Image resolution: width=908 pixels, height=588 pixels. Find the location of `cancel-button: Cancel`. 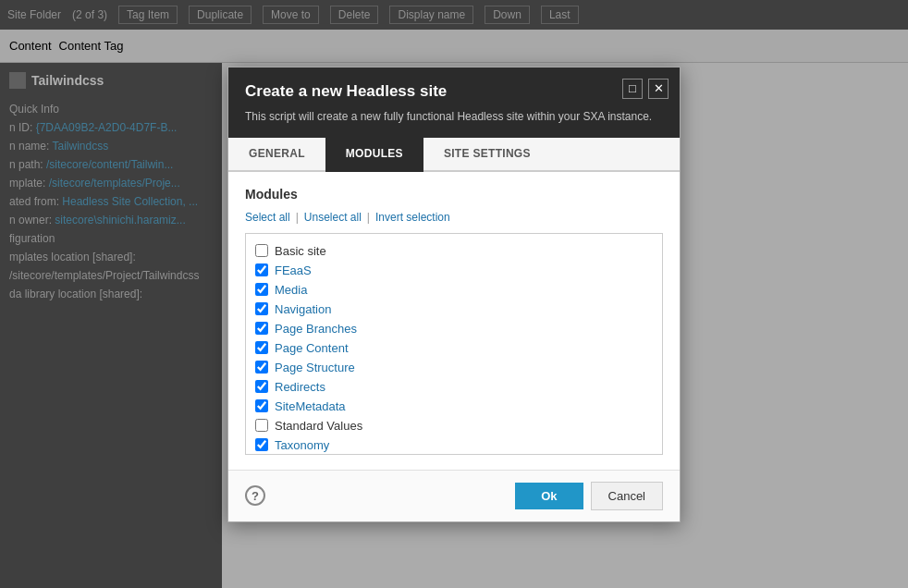

cancel-button: Cancel is located at coordinates (627, 496).